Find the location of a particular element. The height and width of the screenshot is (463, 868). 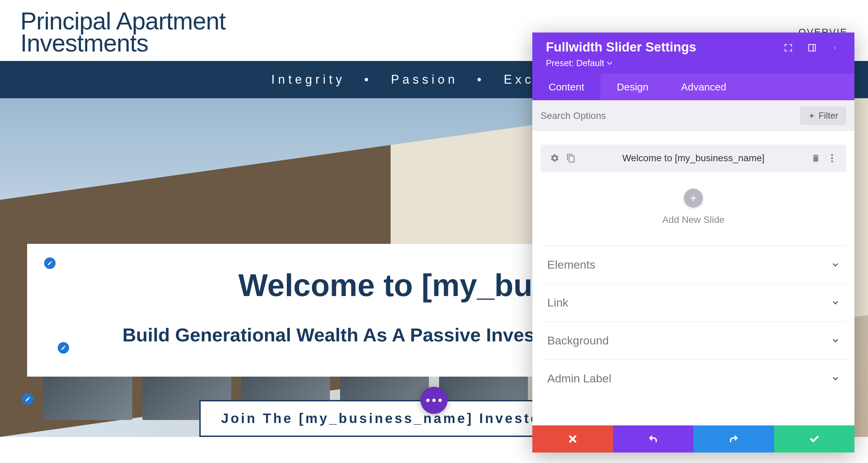

snap-icon is located at coordinates (812, 48).